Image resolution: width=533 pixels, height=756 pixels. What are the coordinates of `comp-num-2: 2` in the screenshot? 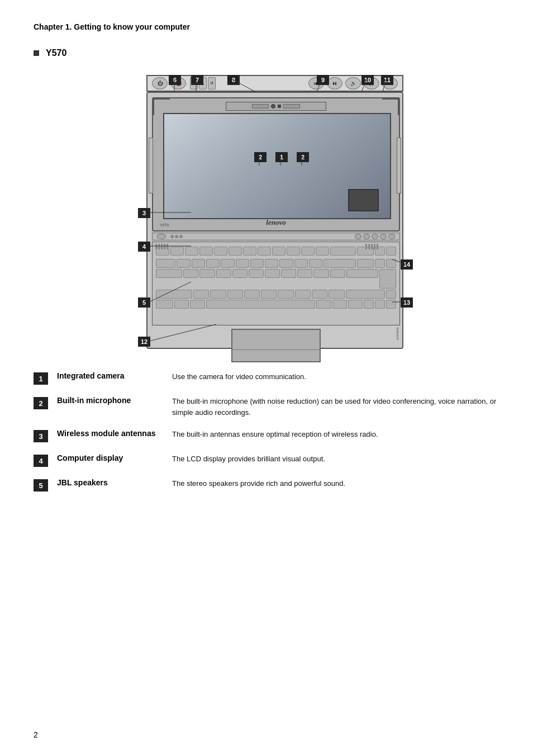 It's located at (41, 403).